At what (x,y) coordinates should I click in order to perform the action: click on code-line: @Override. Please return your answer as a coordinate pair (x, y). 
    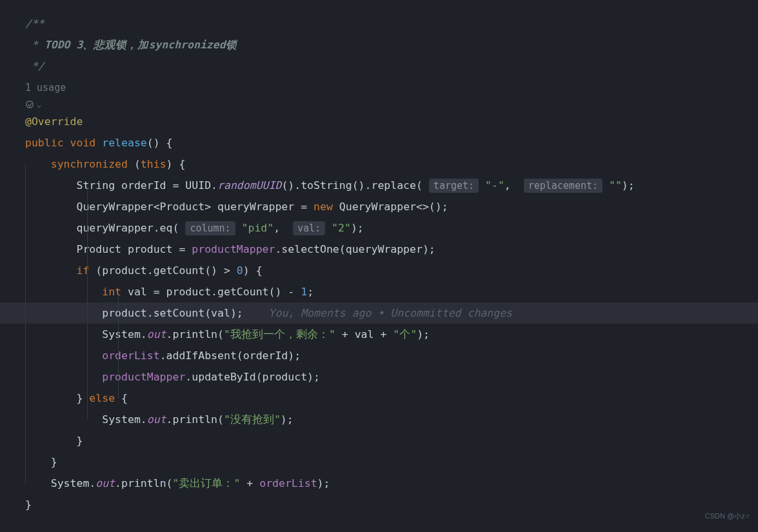
    Looking at the image, I should click on (392, 121).